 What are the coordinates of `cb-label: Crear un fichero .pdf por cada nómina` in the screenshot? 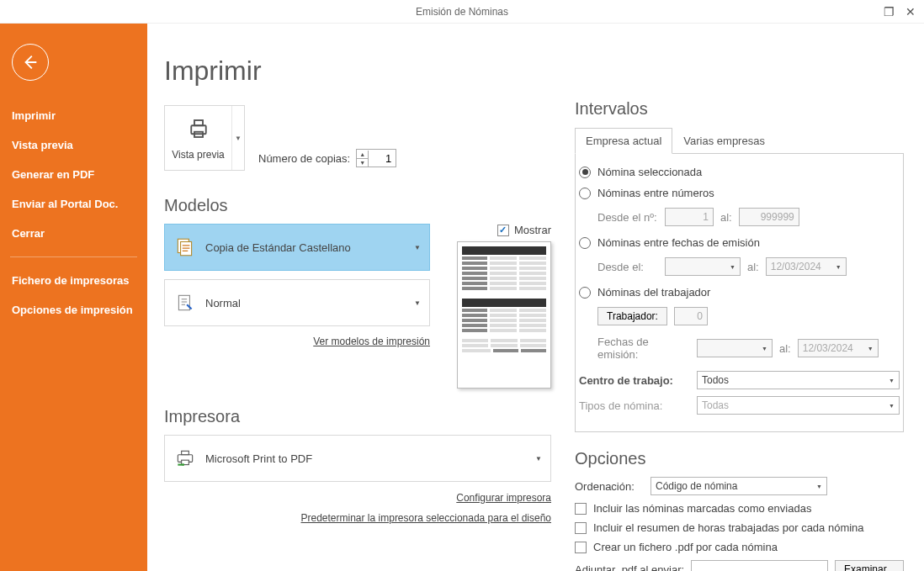 It's located at (685, 547).